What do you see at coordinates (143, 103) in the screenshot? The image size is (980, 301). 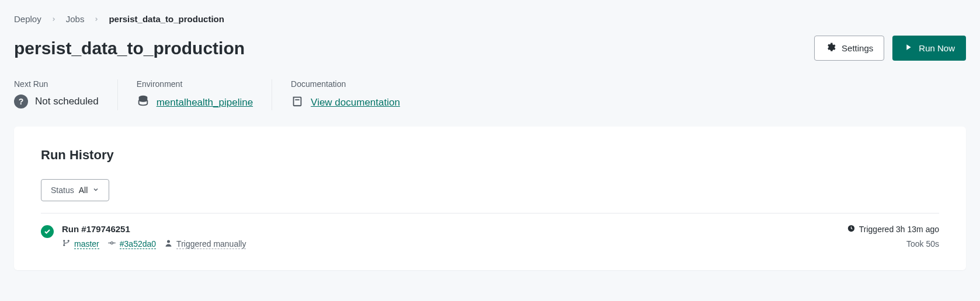 I see `database-icon` at bounding box center [143, 103].